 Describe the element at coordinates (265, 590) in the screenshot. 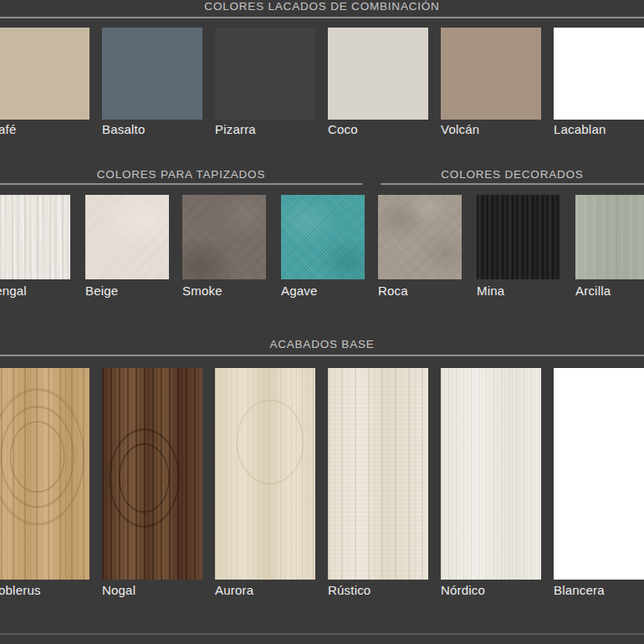

I see `swatch-label: Aurora` at that location.